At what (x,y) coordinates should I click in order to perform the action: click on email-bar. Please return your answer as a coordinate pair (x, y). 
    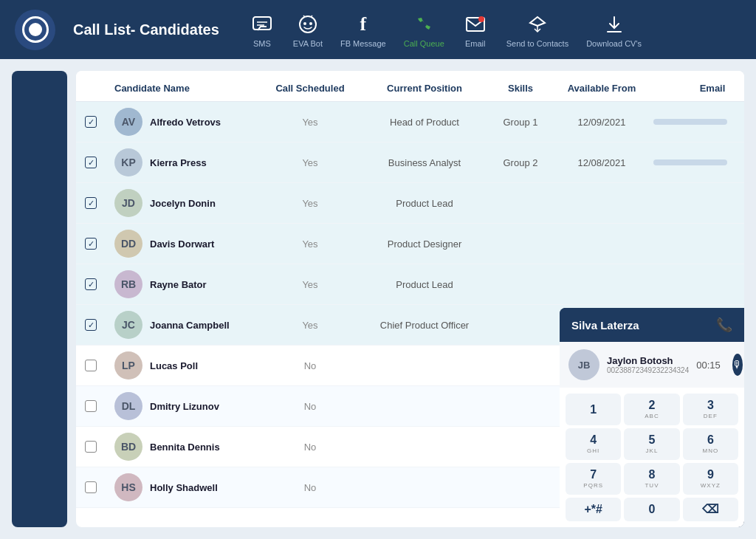
    Looking at the image, I should click on (690, 162).